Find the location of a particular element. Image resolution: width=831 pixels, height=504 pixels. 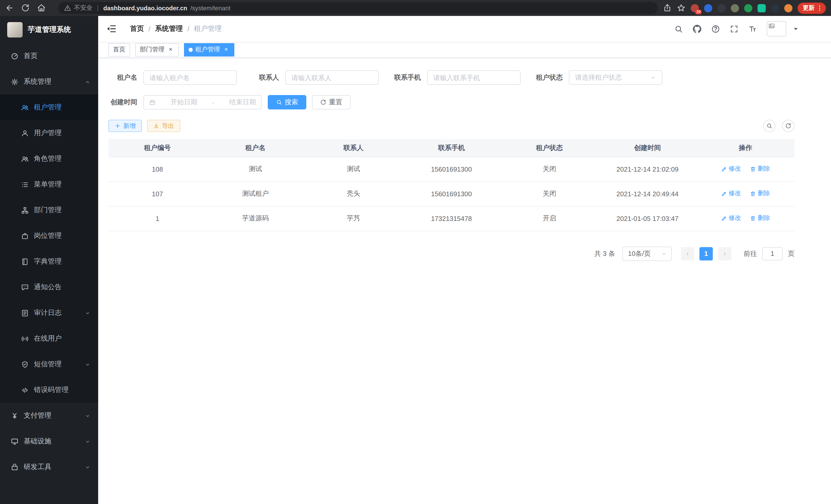

caret-down-icon is located at coordinates (796, 29).